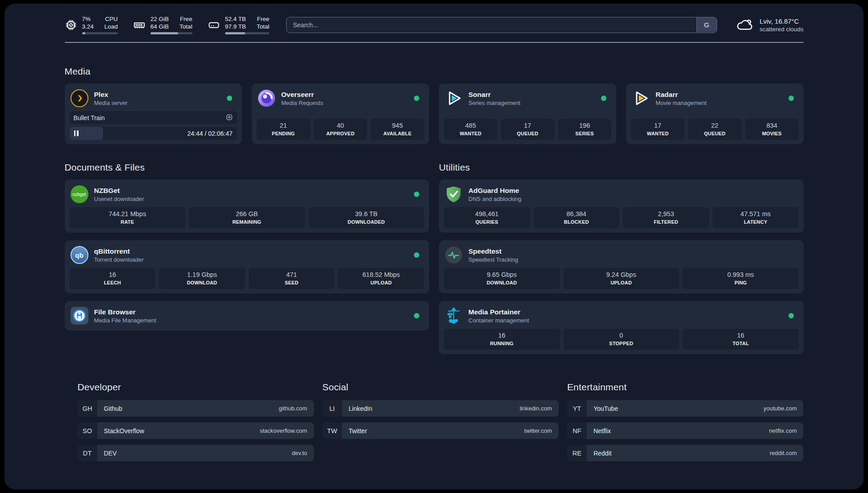 This screenshot has height=493, width=868. Describe the element at coordinates (247, 167) in the screenshot. I see `section-heading-documents: Documents & Files` at that location.